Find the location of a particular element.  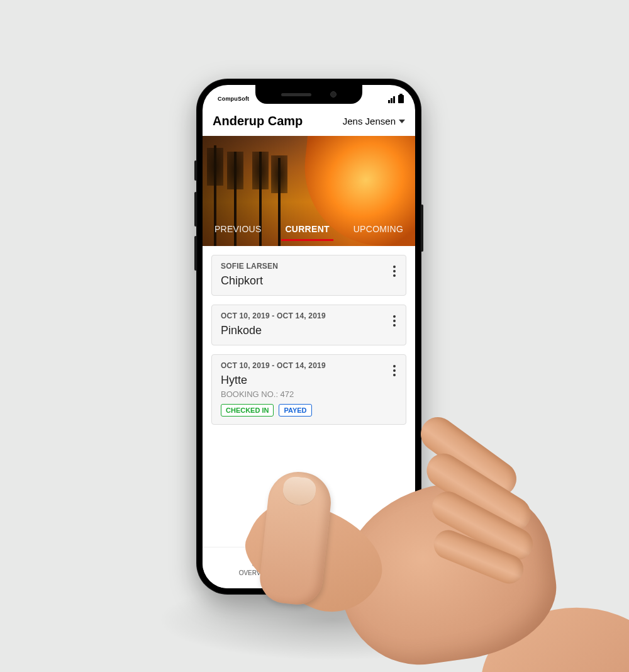

card-list: SOFIE LARSEN Chipkort OCT 10, 2019 - OCT… is located at coordinates (309, 344).